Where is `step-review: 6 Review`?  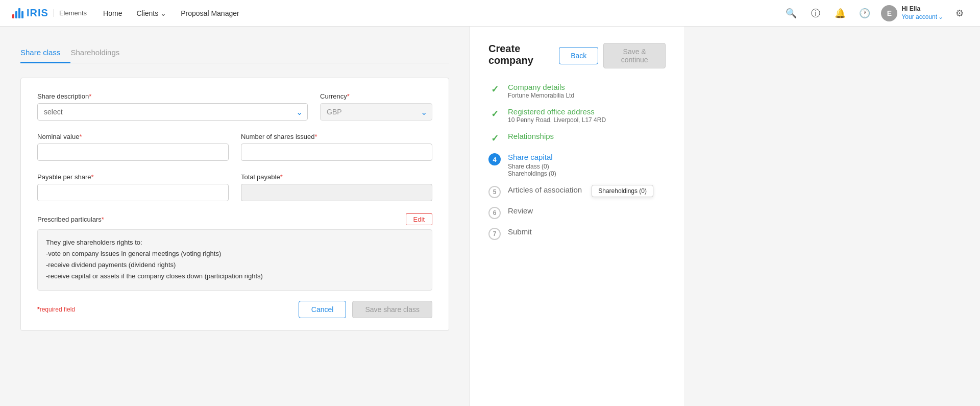
step-review: 6 Review is located at coordinates (577, 212).